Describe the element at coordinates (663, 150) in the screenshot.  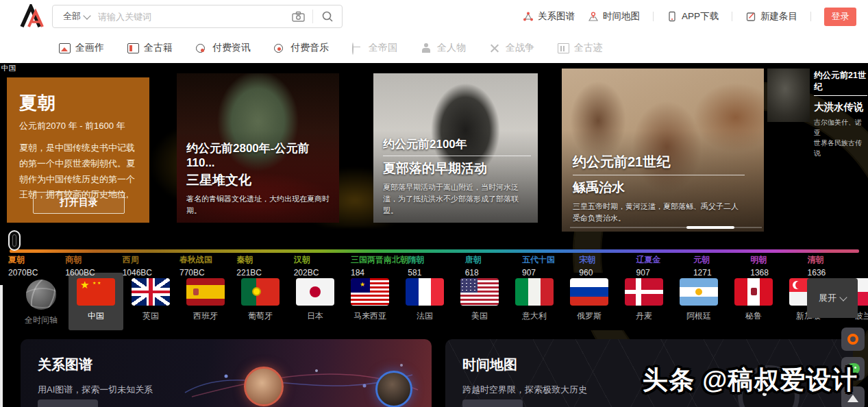
I see `event-card-flood-control: 约公元前21世纪 鲧禹治水 三皇五帝时期，黄河泛滥，夏部落鲧、禹父子二人受命负责…` at that location.